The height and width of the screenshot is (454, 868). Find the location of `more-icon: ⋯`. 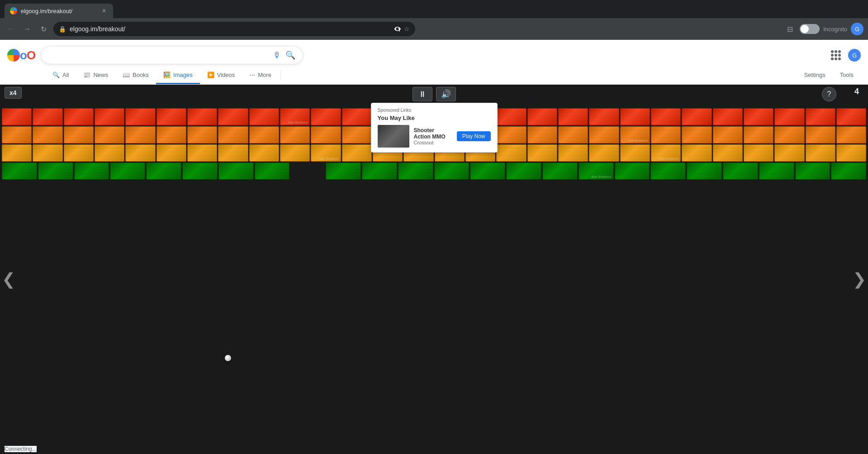

more-icon: ⋯ is located at coordinates (252, 75).